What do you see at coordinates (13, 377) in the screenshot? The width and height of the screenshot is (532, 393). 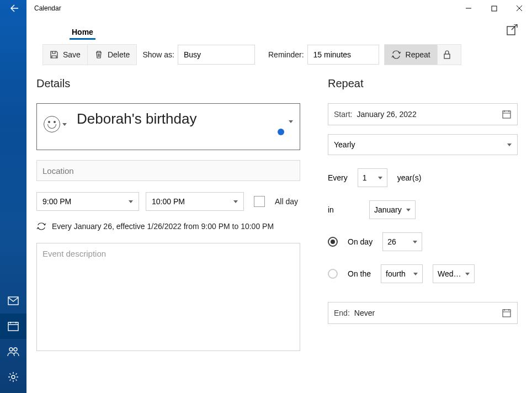 I see `settings-nav-icon` at bounding box center [13, 377].